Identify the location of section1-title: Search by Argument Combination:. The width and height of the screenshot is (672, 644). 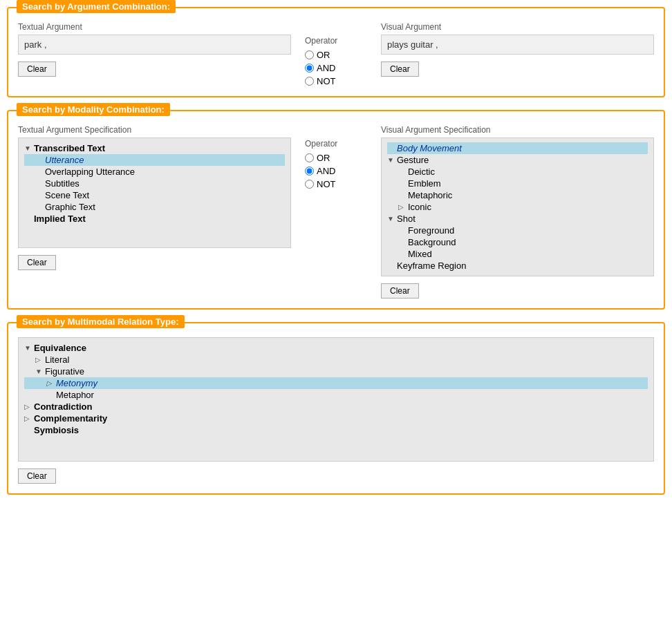
(96, 7).